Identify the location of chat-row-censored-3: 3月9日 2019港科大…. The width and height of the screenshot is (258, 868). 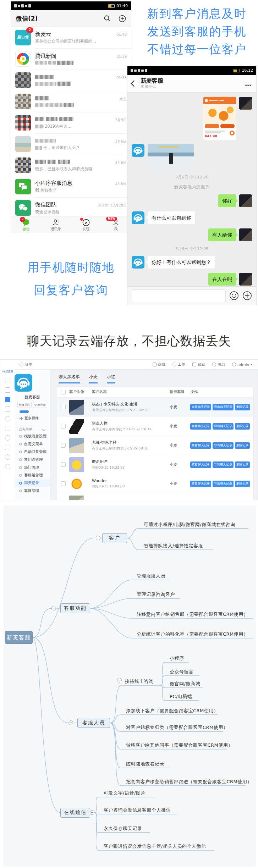
(71, 123).